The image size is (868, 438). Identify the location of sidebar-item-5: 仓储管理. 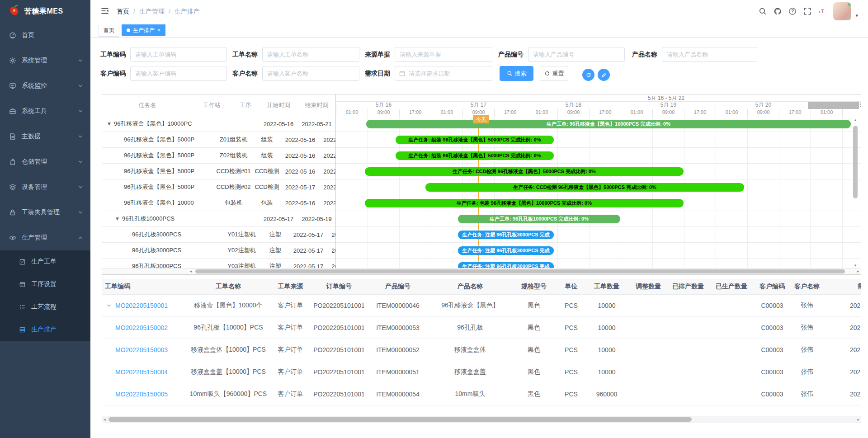
(45, 162).